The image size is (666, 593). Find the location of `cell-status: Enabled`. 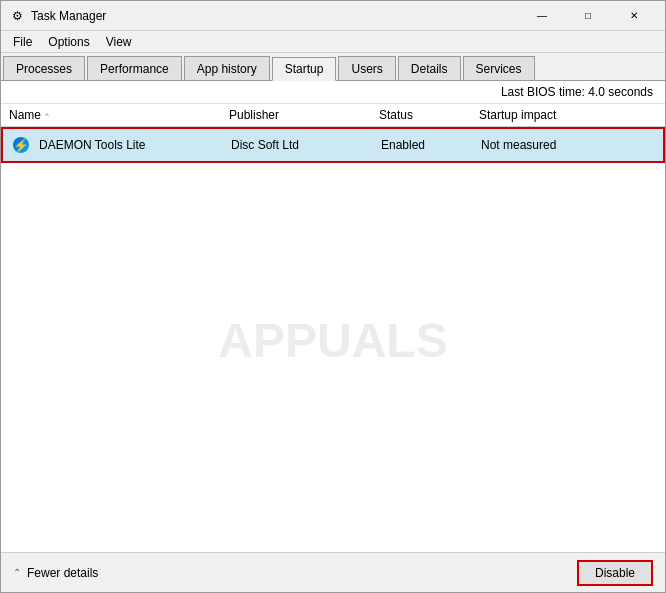

cell-status: Enabled is located at coordinates (431, 145).